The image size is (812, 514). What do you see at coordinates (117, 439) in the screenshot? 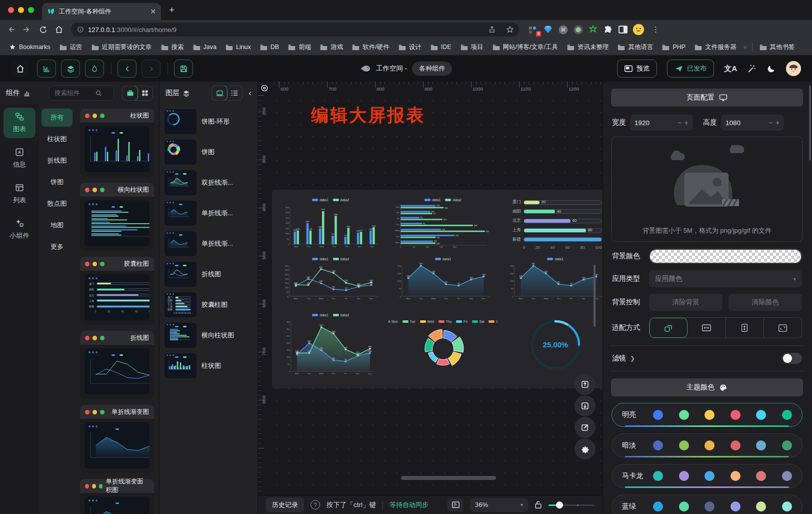
I see `component-card: 单折线渐变图` at bounding box center [117, 439].